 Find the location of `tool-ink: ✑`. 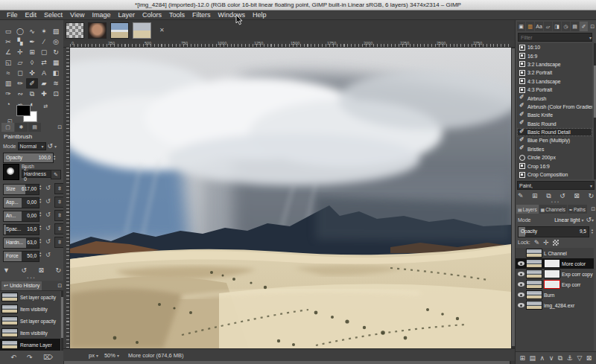

tool-ink: ✑ is located at coordinates (8, 94).